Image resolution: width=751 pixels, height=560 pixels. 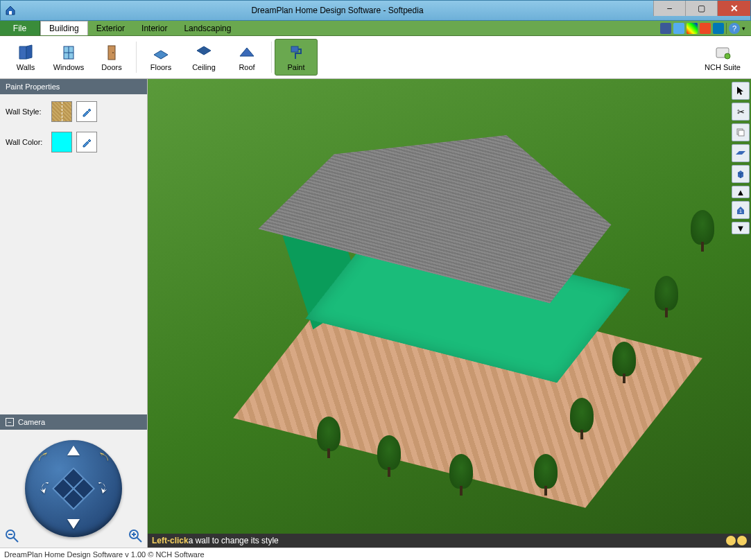 I want to click on zoom-out-button, so click(x=12, y=536).